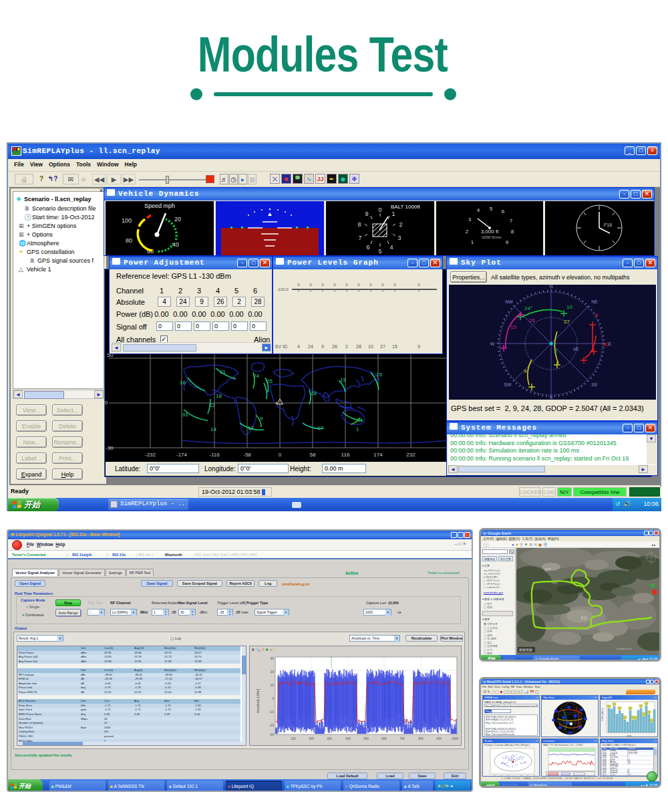  I want to click on svg-text: 25, so click(270, 381).